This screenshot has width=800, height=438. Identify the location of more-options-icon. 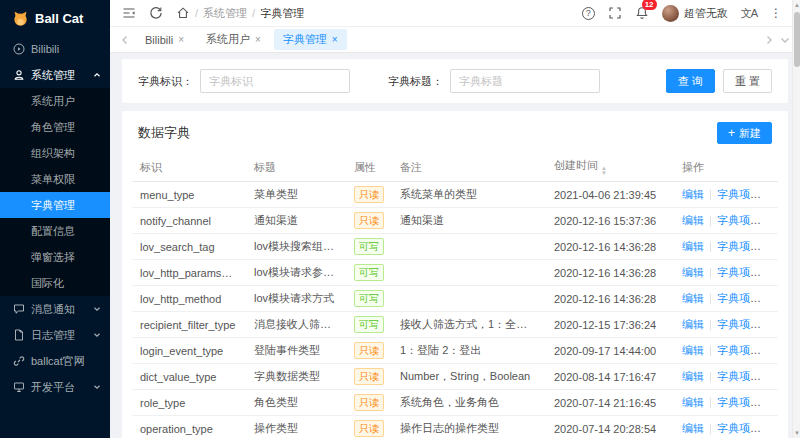
(776, 13).